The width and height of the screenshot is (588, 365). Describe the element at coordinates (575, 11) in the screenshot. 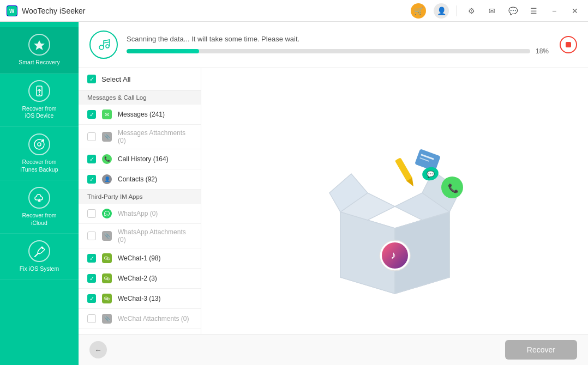

I see `close-button: ✕` at that location.